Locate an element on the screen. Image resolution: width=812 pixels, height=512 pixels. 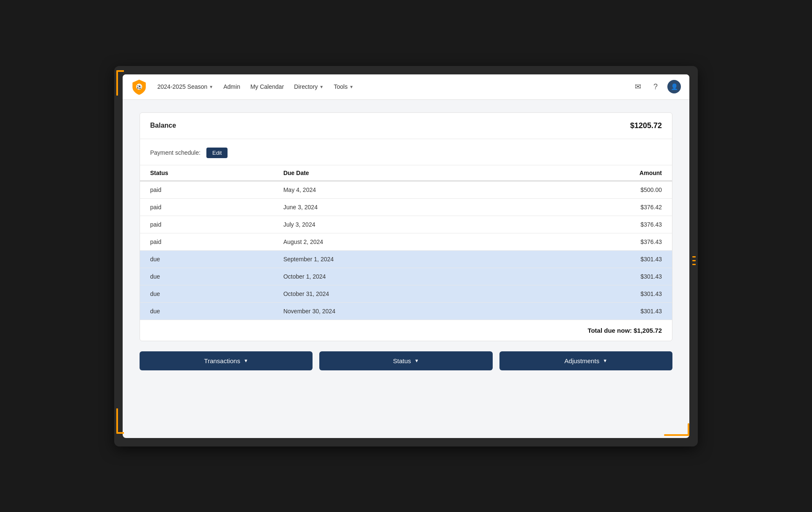
bracket-decoration-tl is located at coordinates (120, 83).